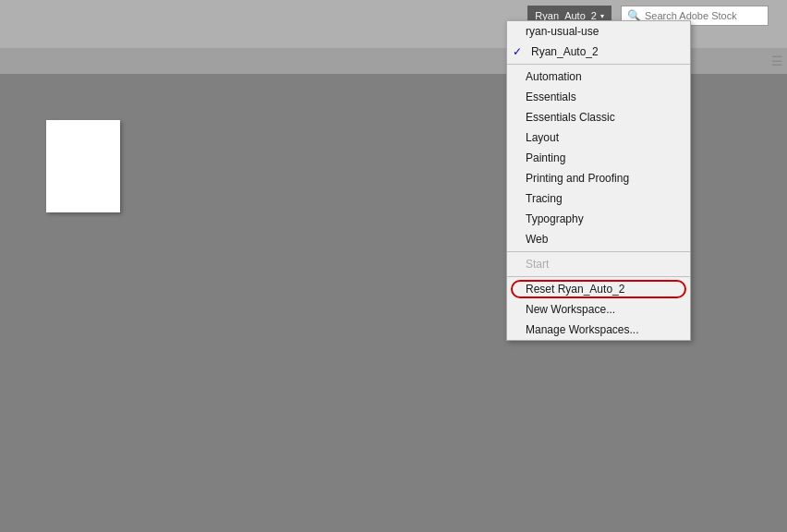 The width and height of the screenshot is (787, 532). I want to click on dropdown-item-ryan-usual-use: ryan-usual-use, so click(599, 31).